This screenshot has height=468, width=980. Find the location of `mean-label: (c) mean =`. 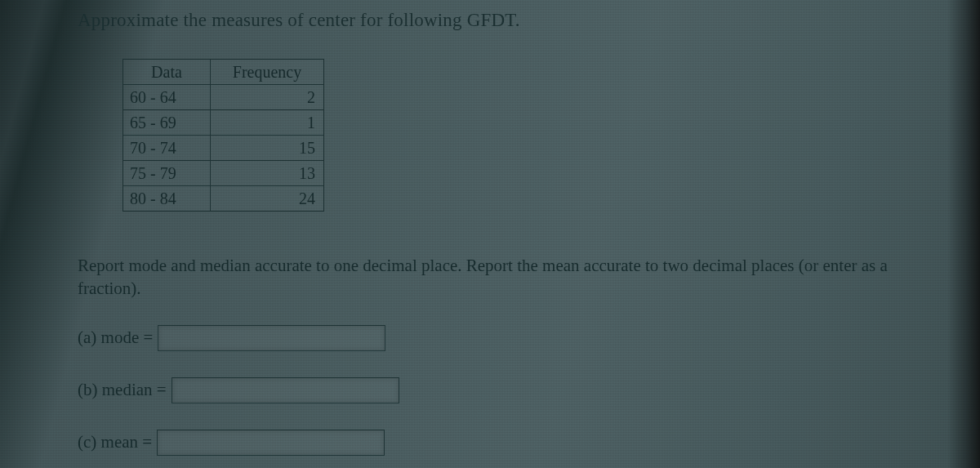

mean-label: (c) mean = is located at coordinates (114, 443).